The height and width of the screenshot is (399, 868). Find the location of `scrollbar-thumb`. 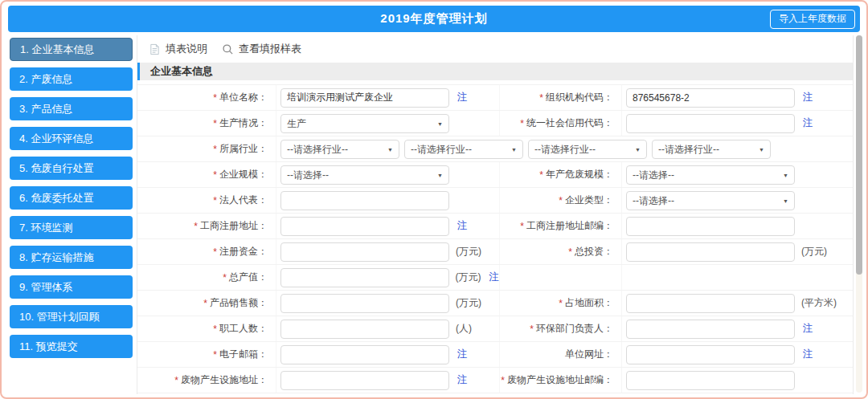

scrollbar-thumb is located at coordinates (859, 155).